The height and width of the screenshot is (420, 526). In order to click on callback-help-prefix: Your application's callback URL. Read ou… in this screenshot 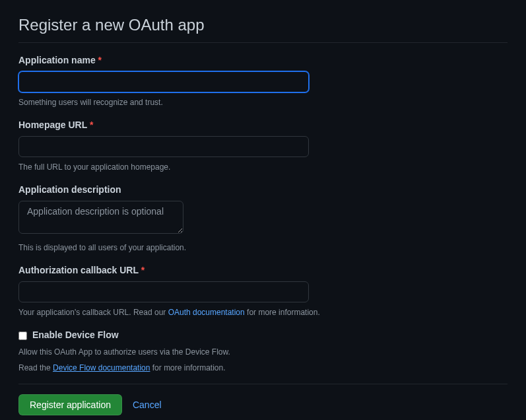, I will do `click(94, 312)`.